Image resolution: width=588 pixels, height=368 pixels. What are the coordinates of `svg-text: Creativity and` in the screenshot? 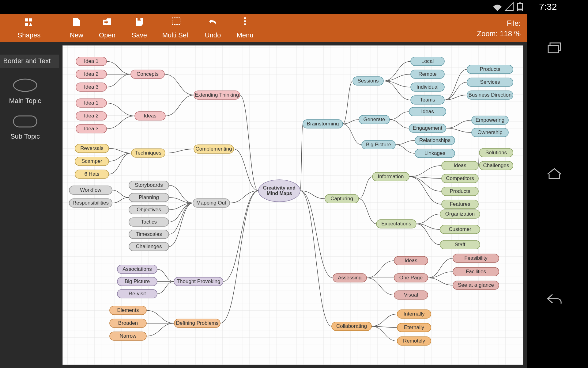 It's located at (279, 188).